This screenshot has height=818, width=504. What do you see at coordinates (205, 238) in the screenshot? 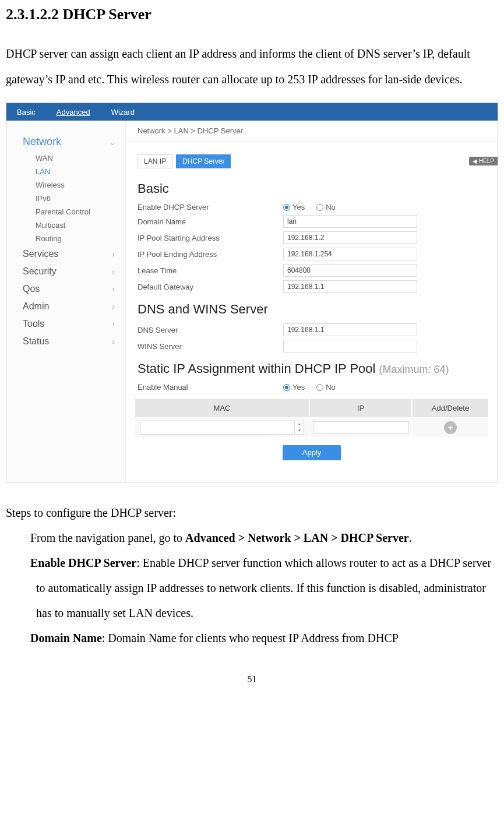
I see `label-ip-start: IP Pool Starting Address` at bounding box center [205, 238].